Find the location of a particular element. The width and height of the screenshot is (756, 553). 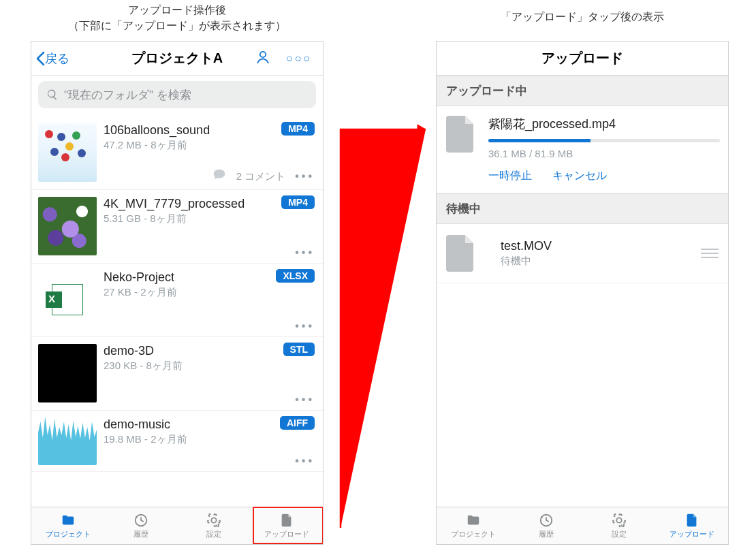

section-waiting: 待機中 is located at coordinates (582, 208).